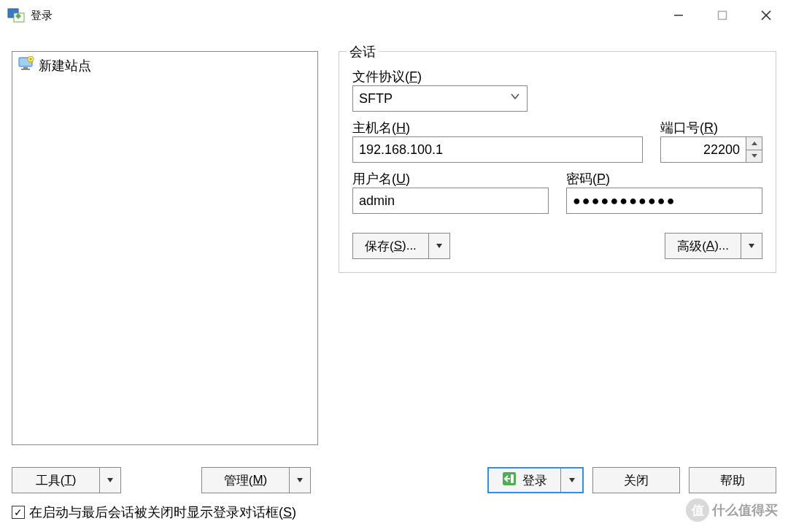 Image resolution: width=788 pixels, height=532 pixels. What do you see at coordinates (636, 480) in the screenshot?
I see `close-dialog-button: 关闭` at bounding box center [636, 480].